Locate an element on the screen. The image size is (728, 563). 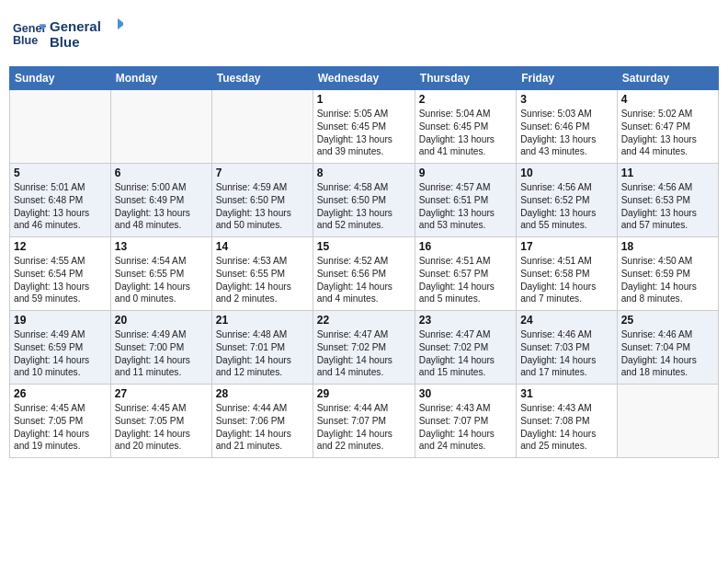
logo-svg: General Blue is located at coordinates (86, 34).